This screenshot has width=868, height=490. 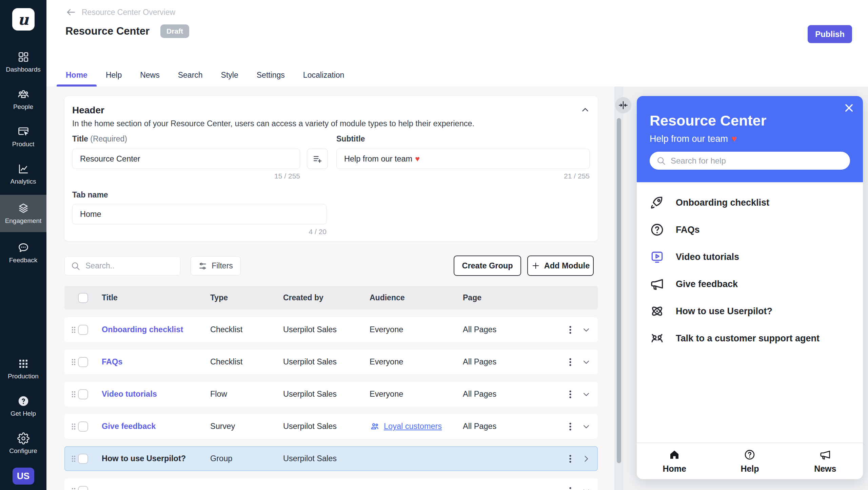 What do you see at coordinates (23, 369) in the screenshot?
I see `sidebar-item-production: Production` at bounding box center [23, 369].